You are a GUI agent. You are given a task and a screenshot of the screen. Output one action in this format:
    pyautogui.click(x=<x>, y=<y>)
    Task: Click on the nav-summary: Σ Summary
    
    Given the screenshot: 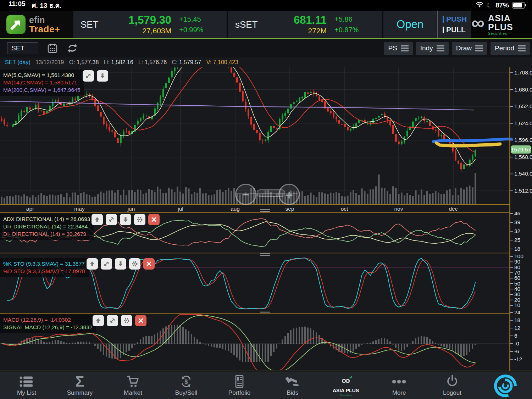 What is the action you would take?
    pyautogui.click(x=80, y=386)
    